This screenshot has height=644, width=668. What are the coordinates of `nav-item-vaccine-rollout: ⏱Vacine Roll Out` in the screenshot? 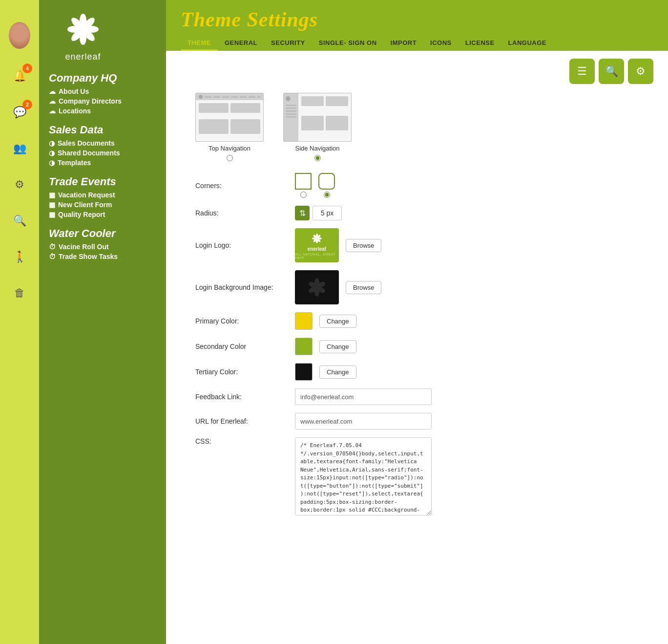 It's located at (85, 247).